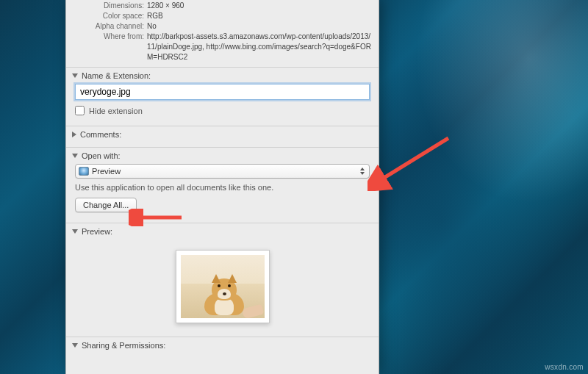 The width and height of the screenshot is (588, 374). Describe the element at coordinates (222, 26) in the screenshot. I see `alpha-row: Alpha channel: No` at that location.